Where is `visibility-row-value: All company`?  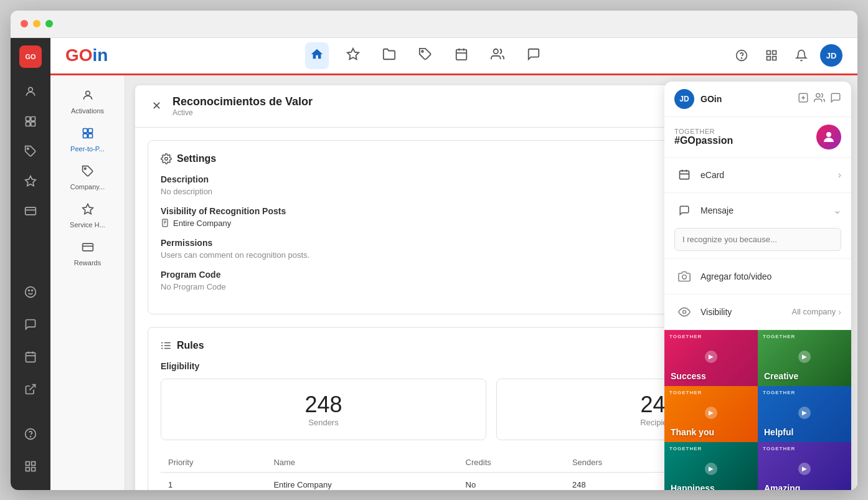
visibility-row-value: All company is located at coordinates (814, 311).